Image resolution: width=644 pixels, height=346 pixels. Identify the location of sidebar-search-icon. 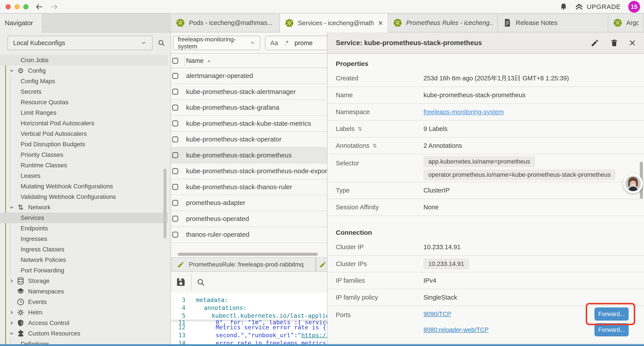
(162, 43).